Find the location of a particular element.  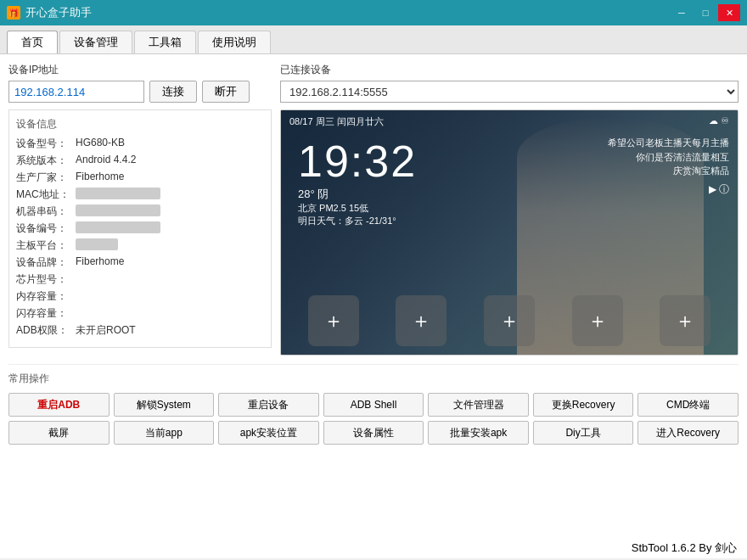

info-label-brand: 设备品牌： is located at coordinates (46, 263).